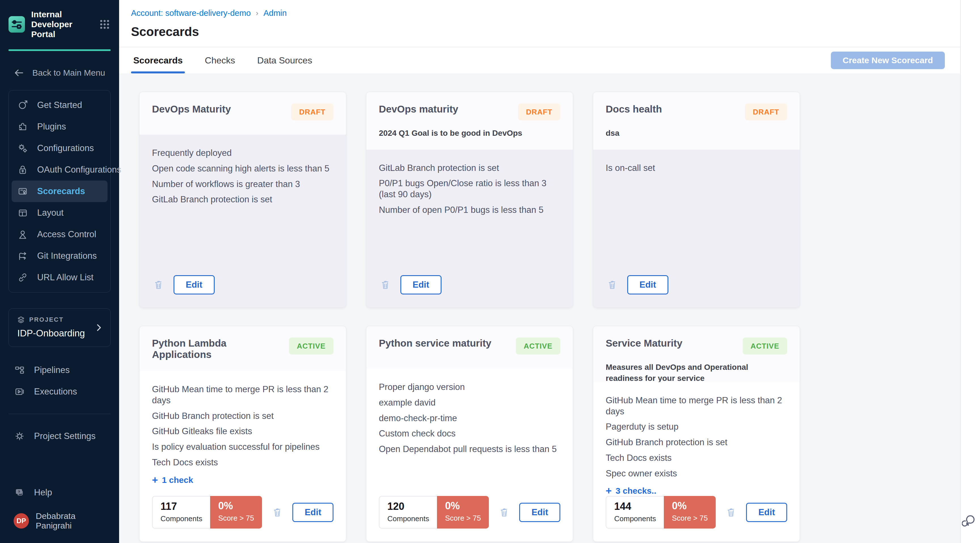 This screenshot has height=543, width=980. Describe the element at coordinates (59, 523) in the screenshot. I see `user-menu: DP Debabrata Panigrahi` at that location.